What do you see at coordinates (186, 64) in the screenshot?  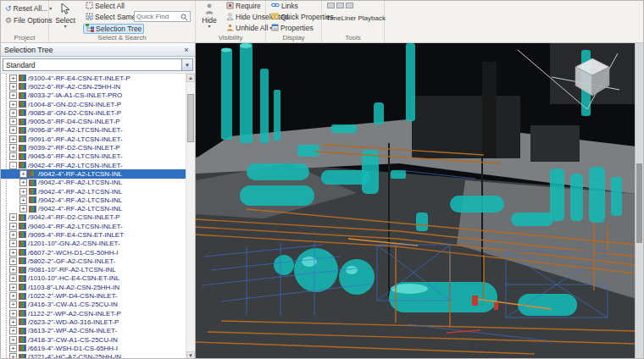 I see `chevron-down-icon: ▼` at bounding box center [186, 64].